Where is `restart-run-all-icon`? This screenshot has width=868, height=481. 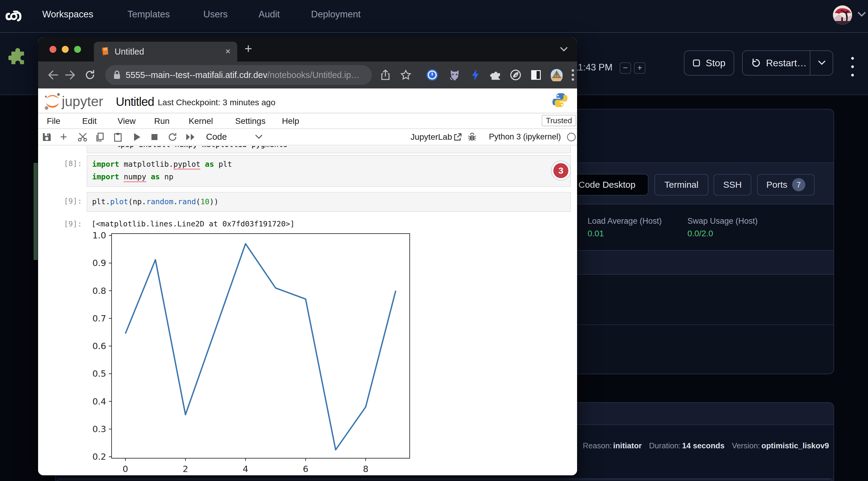 restart-run-all-icon is located at coordinates (190, 137).